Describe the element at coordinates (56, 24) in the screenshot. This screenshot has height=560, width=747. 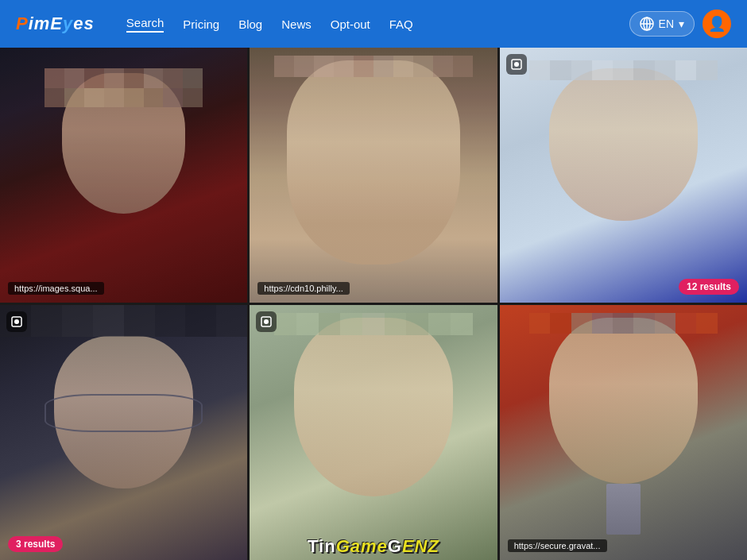
I see `site-logo: PimEyes` at that location.